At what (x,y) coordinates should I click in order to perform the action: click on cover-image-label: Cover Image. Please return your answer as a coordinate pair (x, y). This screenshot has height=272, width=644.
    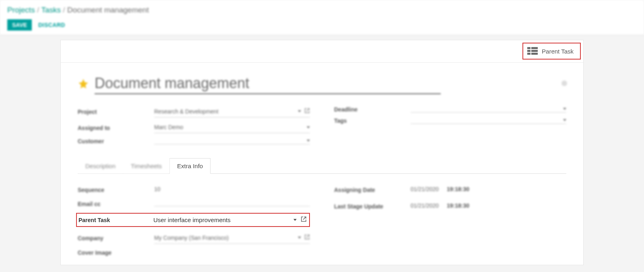
    Looking at the image, I should click on (114, 253).